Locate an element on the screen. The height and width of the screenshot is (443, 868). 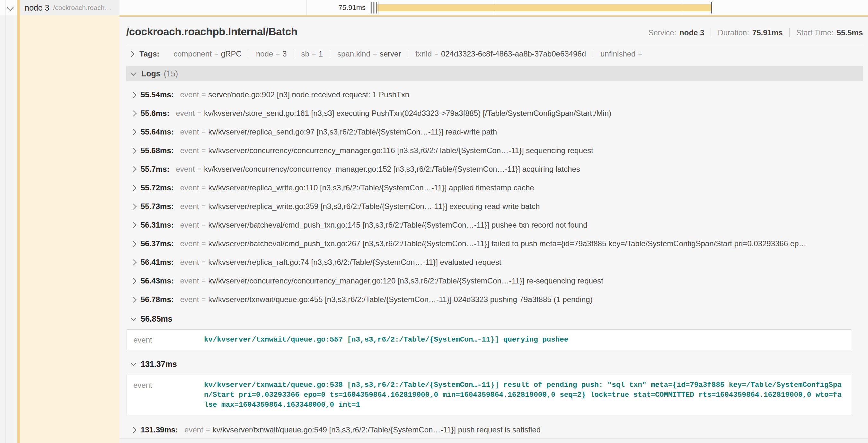
log-row: 56.43ms: event = kv/kvserver/concurrency… is located at coordinates (495, 281).